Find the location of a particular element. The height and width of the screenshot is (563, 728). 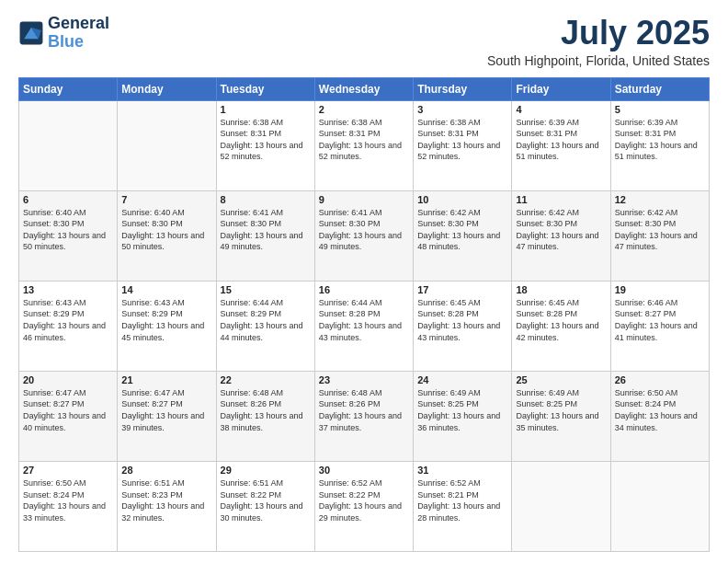

day-number: 3 is located at coordinates (462, 109).